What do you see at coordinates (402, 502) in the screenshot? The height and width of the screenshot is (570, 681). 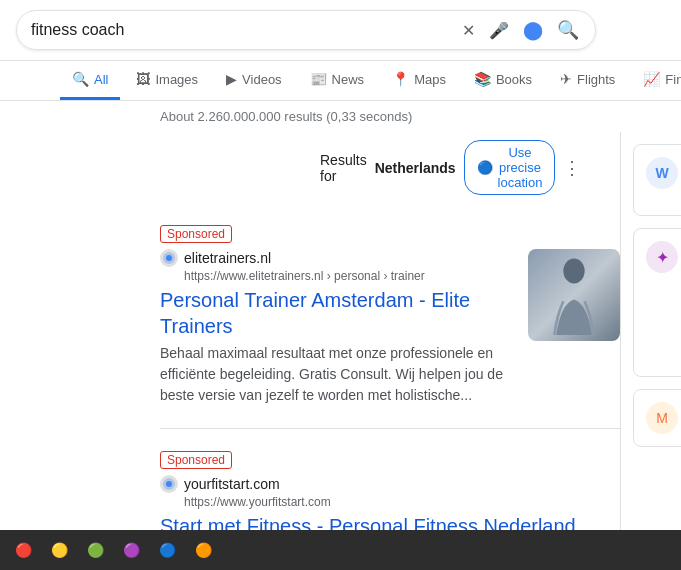 I see `site-url-2: https://www.yourfitstart.com` at bounding box center [402, 502].